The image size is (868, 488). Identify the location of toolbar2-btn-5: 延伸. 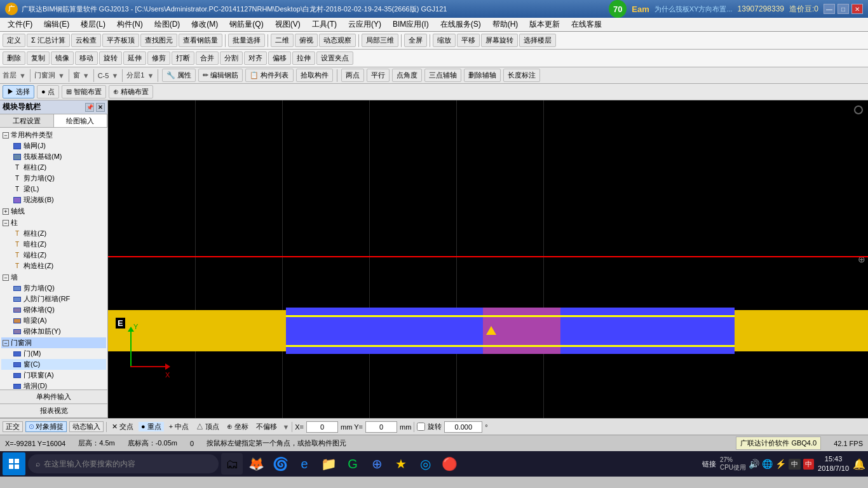
(135, 58).